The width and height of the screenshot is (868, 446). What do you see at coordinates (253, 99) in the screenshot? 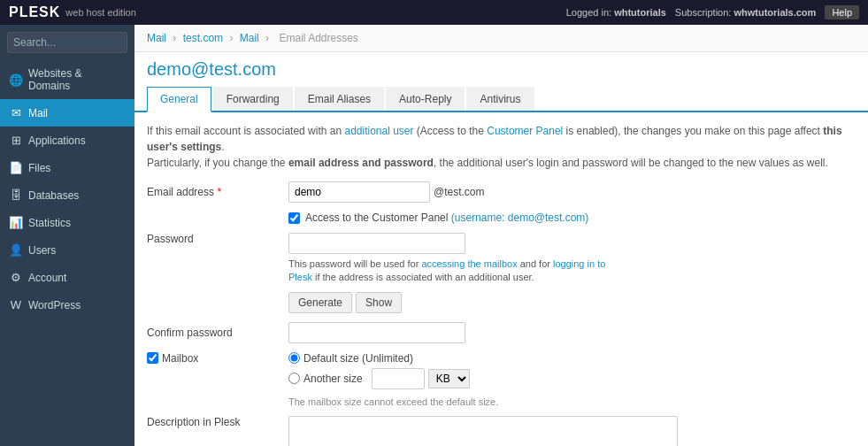
I see `tab-forwarding: Forwarding` at bounding box center [253, 99].